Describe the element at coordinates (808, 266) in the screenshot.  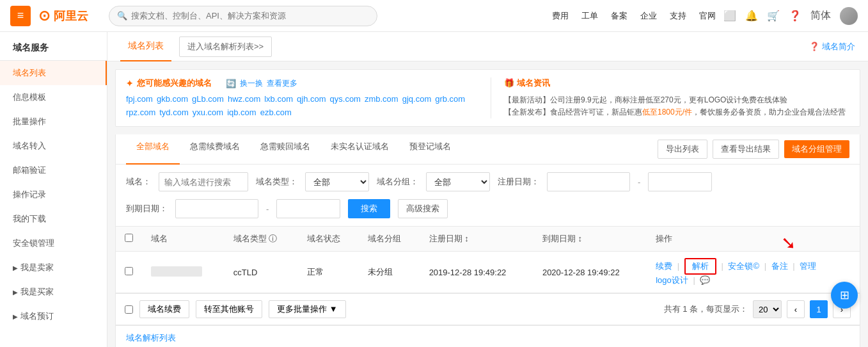
I see `action-manage: 管理` at that location.